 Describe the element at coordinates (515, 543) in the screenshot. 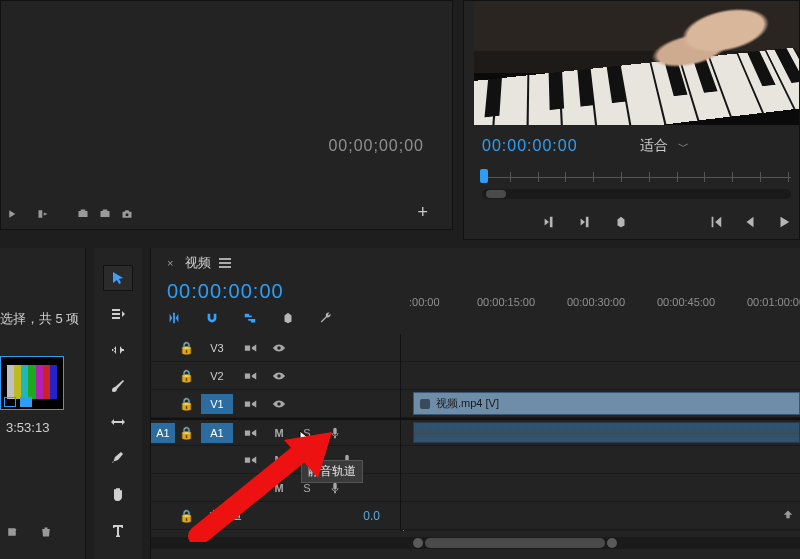

I see `timeline-scroll-thumb` at that location.